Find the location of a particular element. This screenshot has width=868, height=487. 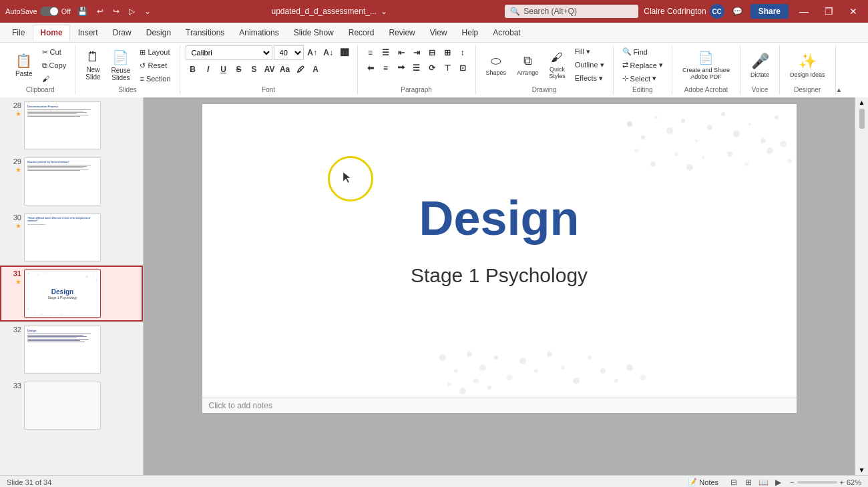

numbering-button: ☰ is located at coordinates (386, 53).